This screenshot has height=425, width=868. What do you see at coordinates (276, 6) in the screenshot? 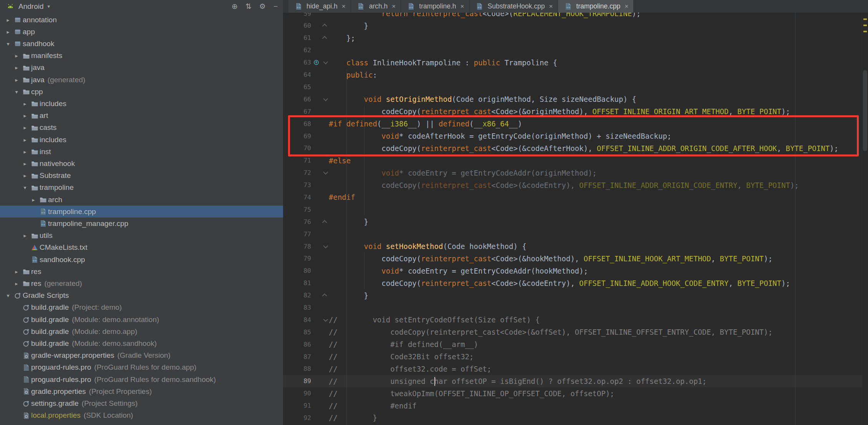
I see `hide-panel-icon: −` at bounding box center [276, 6].